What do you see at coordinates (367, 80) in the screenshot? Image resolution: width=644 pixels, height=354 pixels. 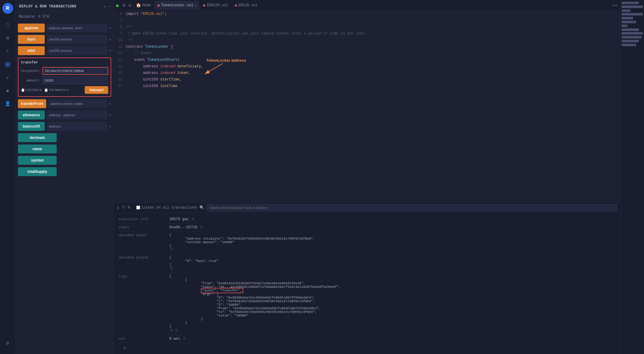 I see `code-line-16: 16 uint256 startTime,` at bounding box center [367, 80].